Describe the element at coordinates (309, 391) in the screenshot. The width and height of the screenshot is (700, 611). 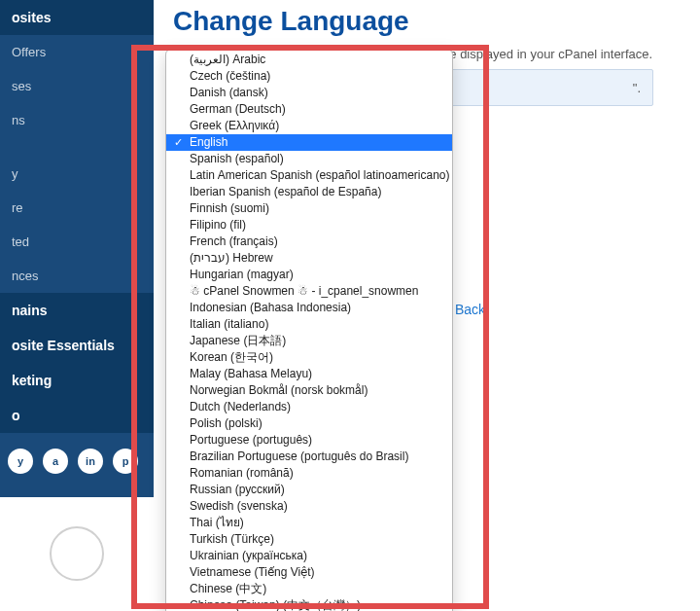
I see `language-option: Norwegian Bokmål (norsk bokmål)` at that location.